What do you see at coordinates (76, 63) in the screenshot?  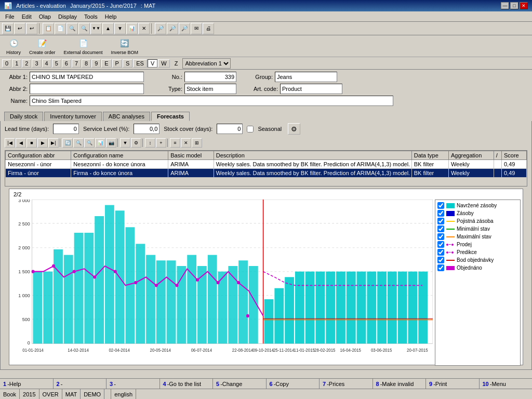 I see `tab-7: 7` at bounding box center [76, 63].